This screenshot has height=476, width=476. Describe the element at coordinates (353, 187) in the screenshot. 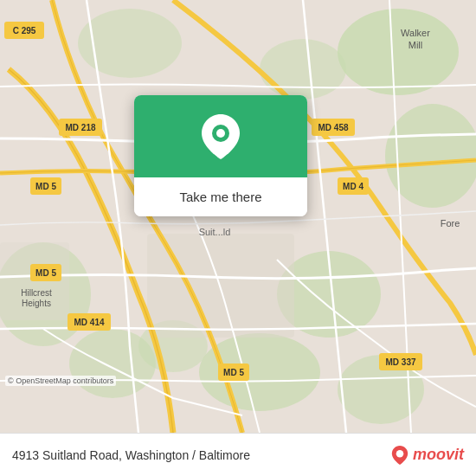

I see `svg-text: MD 4` at that location.